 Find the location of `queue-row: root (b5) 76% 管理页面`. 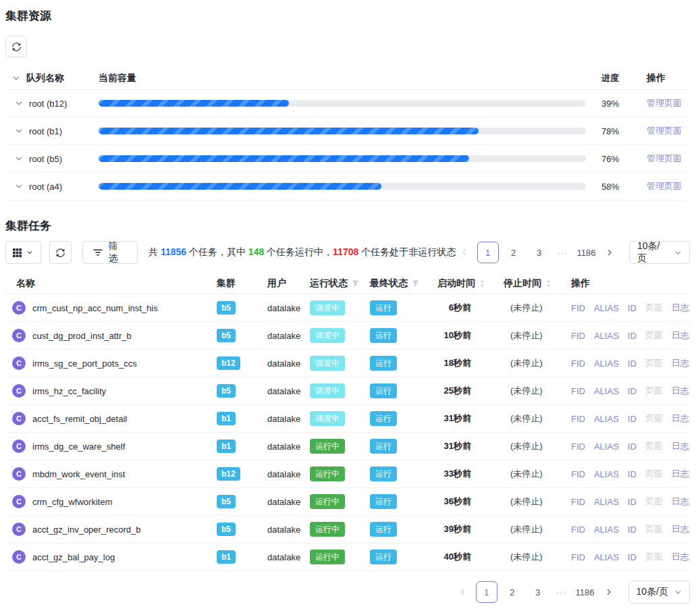

queue-row: root (b5) 76% 管理页面 is located at coordinates (348, 159).